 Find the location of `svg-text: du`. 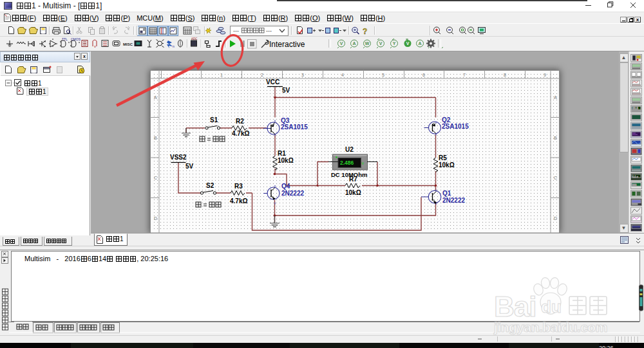

svg-text: du is located at coordinates (551, 307).